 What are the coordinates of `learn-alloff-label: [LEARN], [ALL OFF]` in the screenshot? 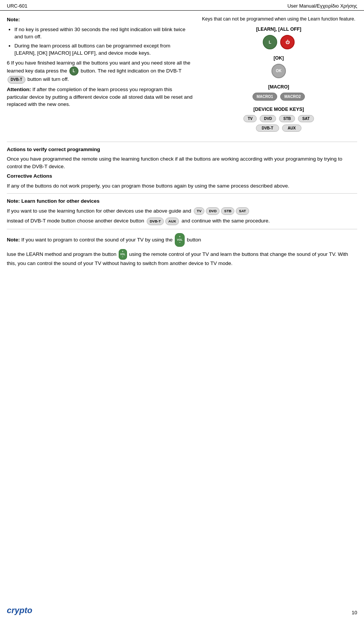 It's located at (278, 29).